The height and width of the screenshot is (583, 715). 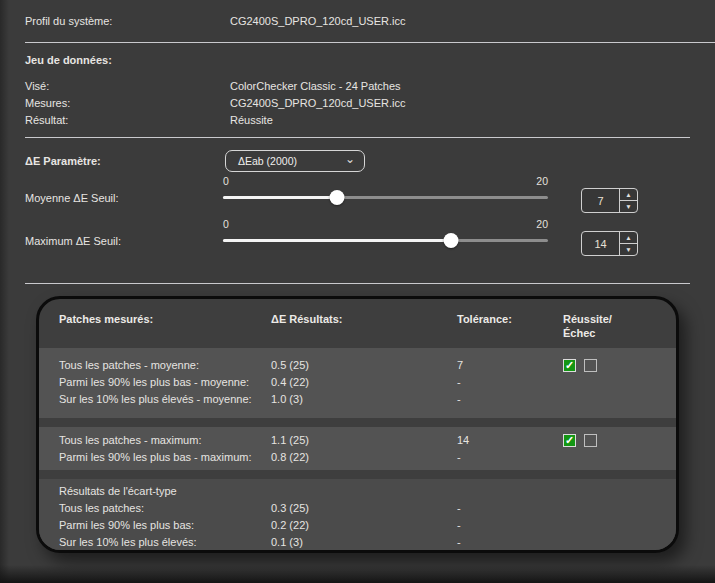 What do you see at coordinates (358, 383) in the screenshot?
I see `results-group-mean: Tous les patches - moyenne: 0.5 (25) 7 ✓…` at bounding box center [358, 383].